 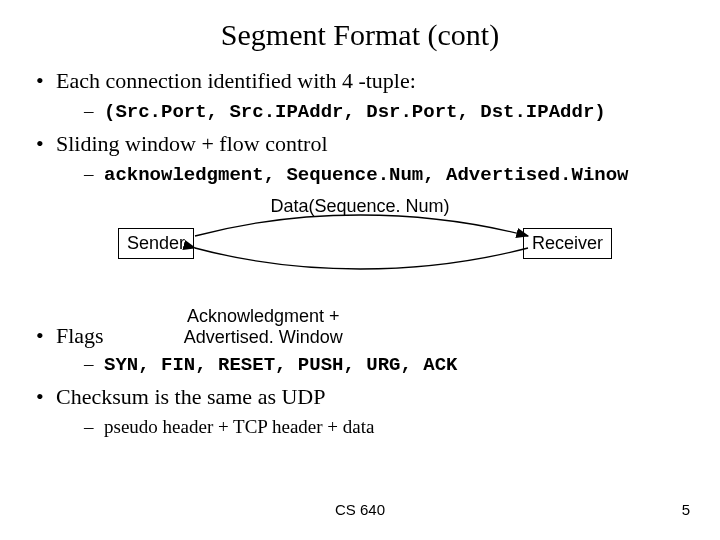 I want to click on bullet-3-sub-item: SYN, FIN, RESET, PUSH, URG, ACK, so click(x=402, y=364).